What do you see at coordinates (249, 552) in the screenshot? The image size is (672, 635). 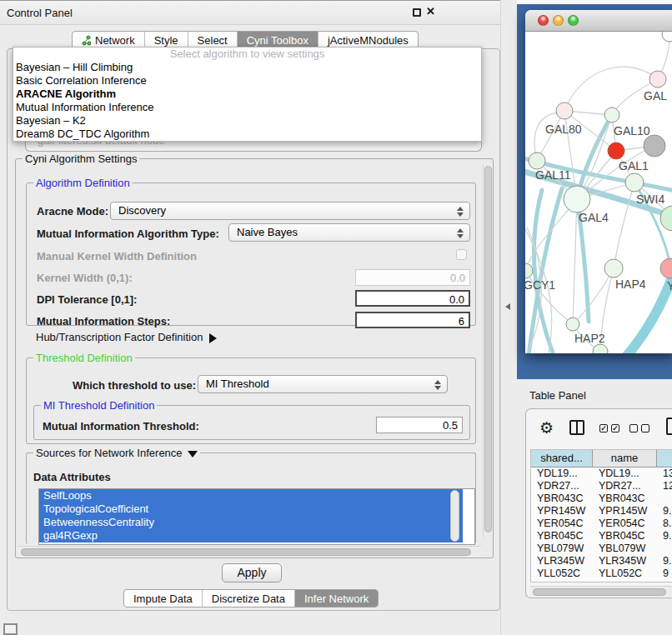 I see `settings-horizontal-scrollbar` at bounding box center [249, 552].